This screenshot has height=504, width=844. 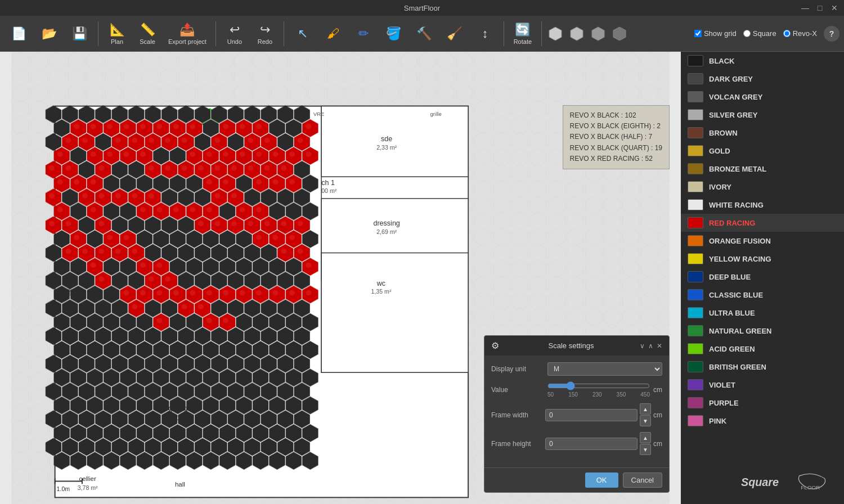 What do you see at coordinates (303, 34) in the screenshot?
I see `select-tool: ↖` at bounding box center [303, 34].